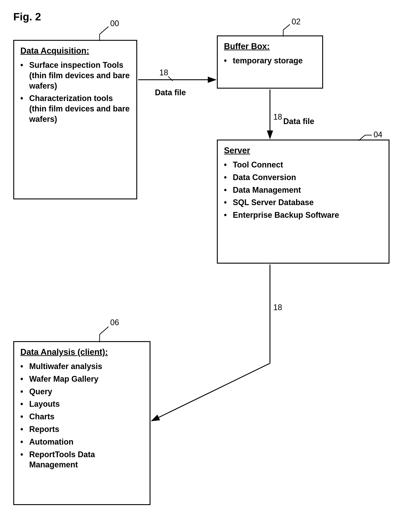  I want to click on svg-text: 04, so click(378, 134).